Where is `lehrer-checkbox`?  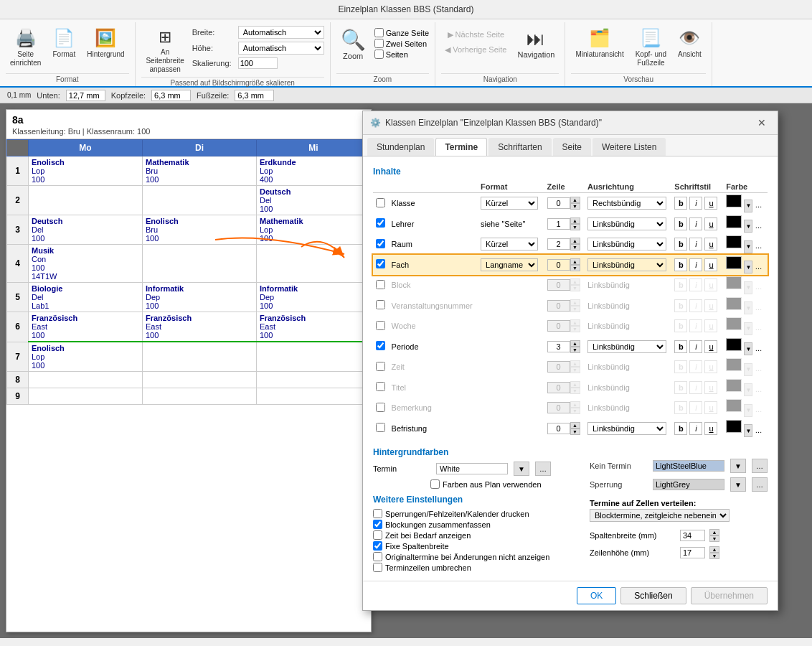 lehrer-checkbox is located at coordinates (380, 223).